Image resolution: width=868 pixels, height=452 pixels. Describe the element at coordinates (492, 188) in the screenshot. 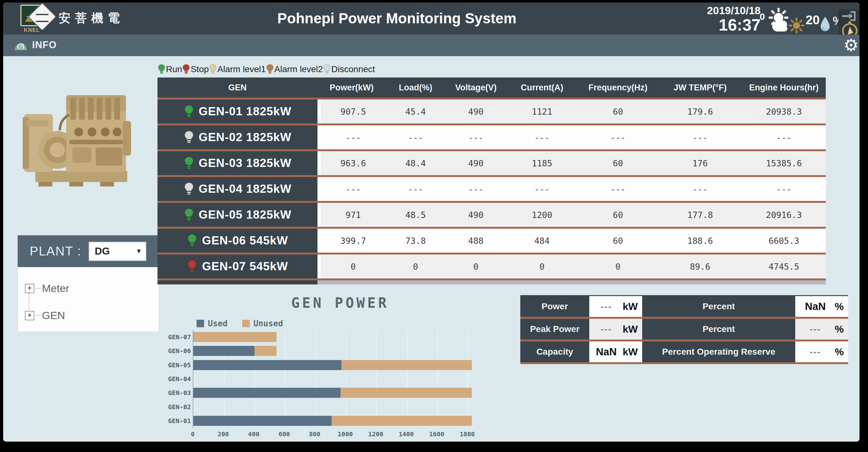

I see `table-row: GEN-04 1825kW ---------------------` at that location.